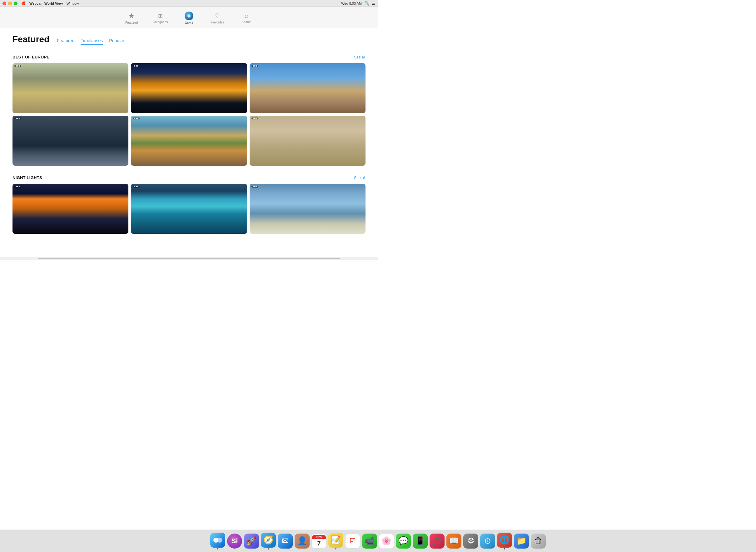 The image size is (756, 552). I want to click on tab-featured-sub: Featured, so click(65, 41).